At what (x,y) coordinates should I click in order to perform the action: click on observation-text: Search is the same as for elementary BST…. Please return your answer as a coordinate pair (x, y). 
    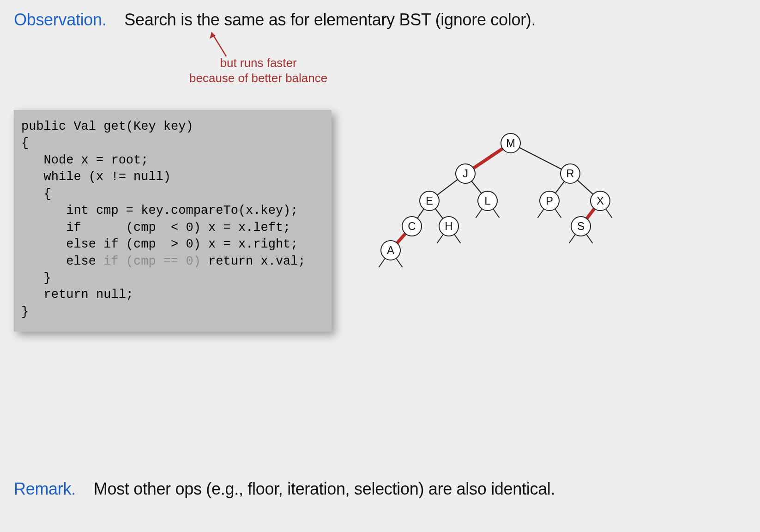
    Looking at the image, I should click on (330, 19).